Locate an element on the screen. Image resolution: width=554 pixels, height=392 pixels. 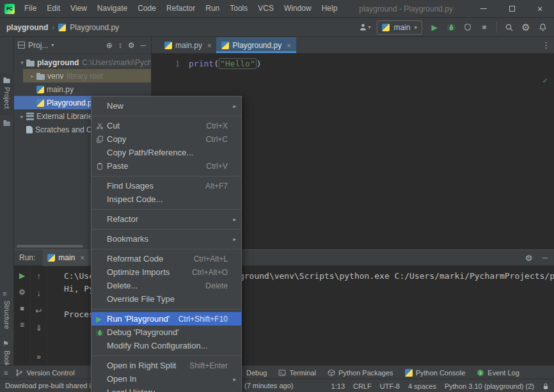
tree-item-main-py: main.py is located at coordinates (83, 90).